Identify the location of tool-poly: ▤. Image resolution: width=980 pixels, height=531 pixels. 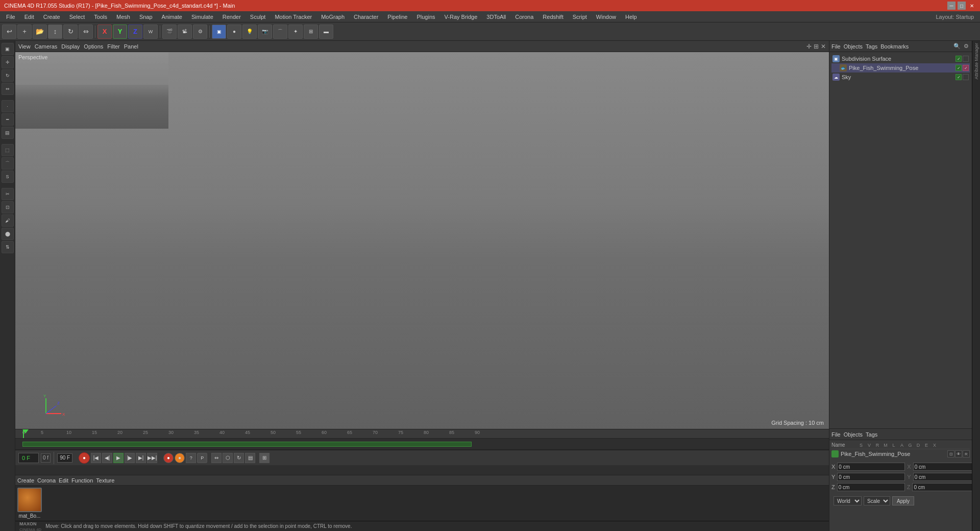
(8, 133).